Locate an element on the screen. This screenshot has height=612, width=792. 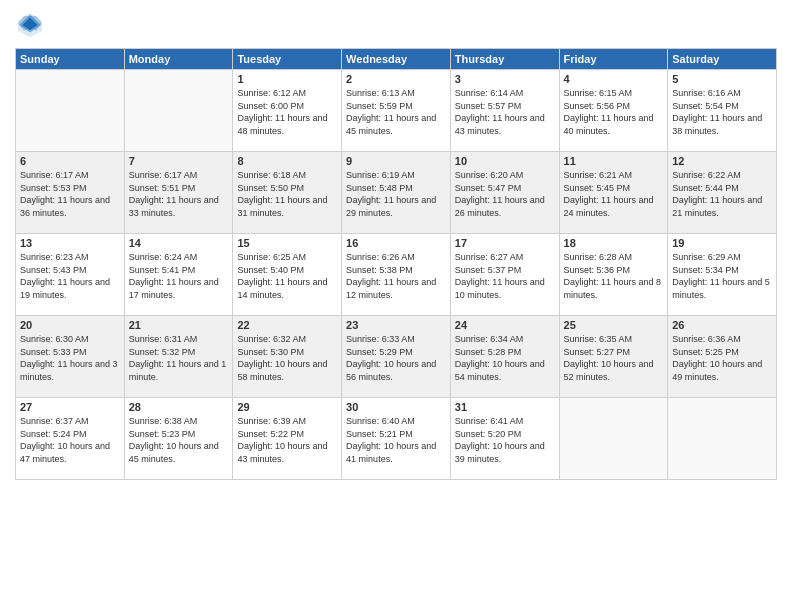
cell-content: Sunset: 5:36 PM is located at coordinates (614, 270).